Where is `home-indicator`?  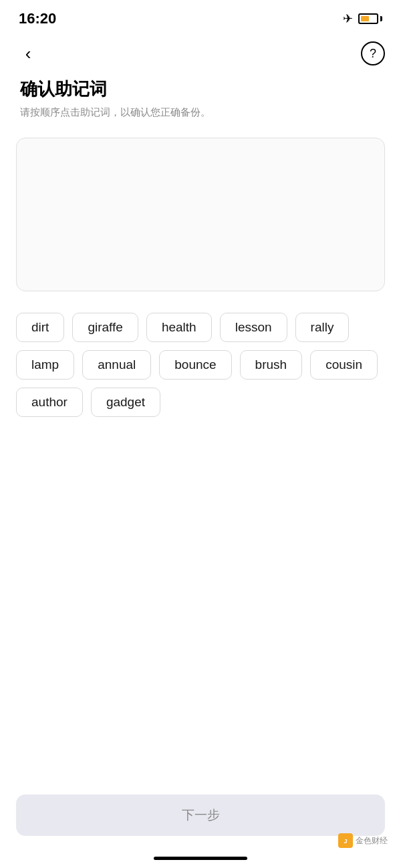
home-indicator is located at coordinates (200, 858).